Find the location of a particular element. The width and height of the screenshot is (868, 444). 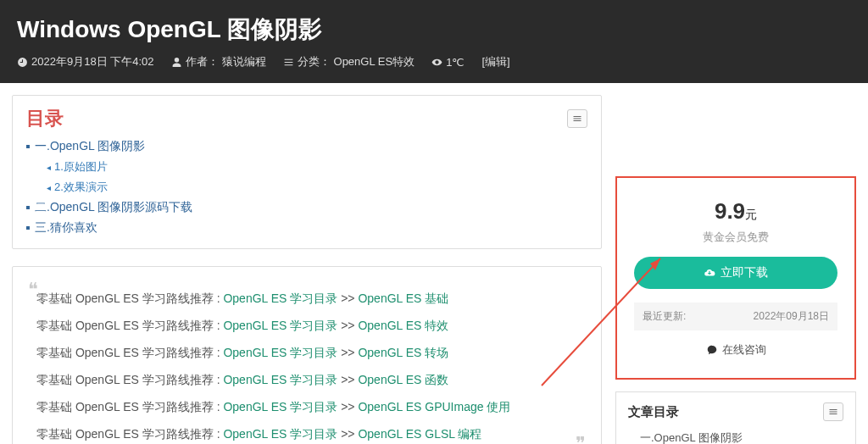

toc-link: 二.OpenGL 图像阴影源码下载 is located at coordinates (114, 207).